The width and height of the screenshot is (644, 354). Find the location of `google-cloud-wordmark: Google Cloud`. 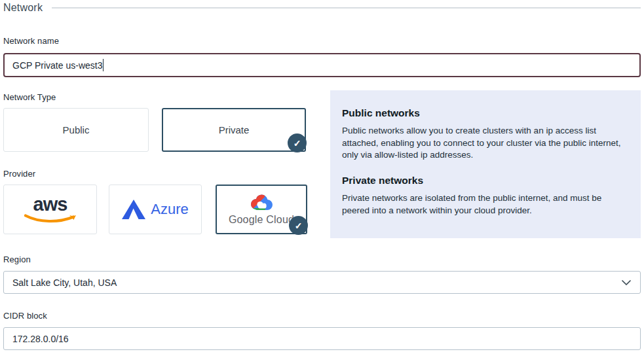

google-cloud-wordmark: Google Cloud is located at coordinates (261, 220).